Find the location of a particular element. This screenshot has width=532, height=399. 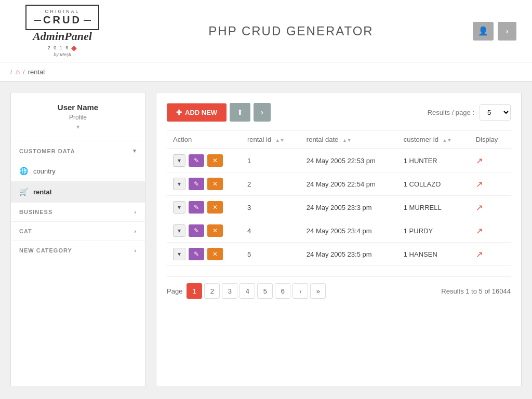

action-cell-0: ▾ ✎ ✕ is located at coordinates (204, 161).